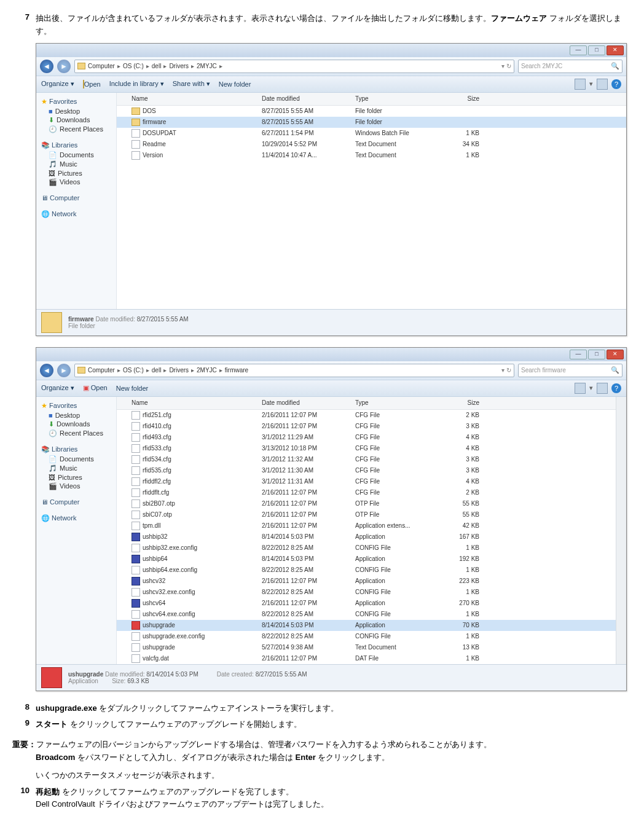 The image size is (644, 838). What do you see at coordinates (366, 437) in the screenshot?
I see `file-row: rfid493.cfg3/1/2012 11:29 AMCFG File4 KB` at bounding box center [366, 437].